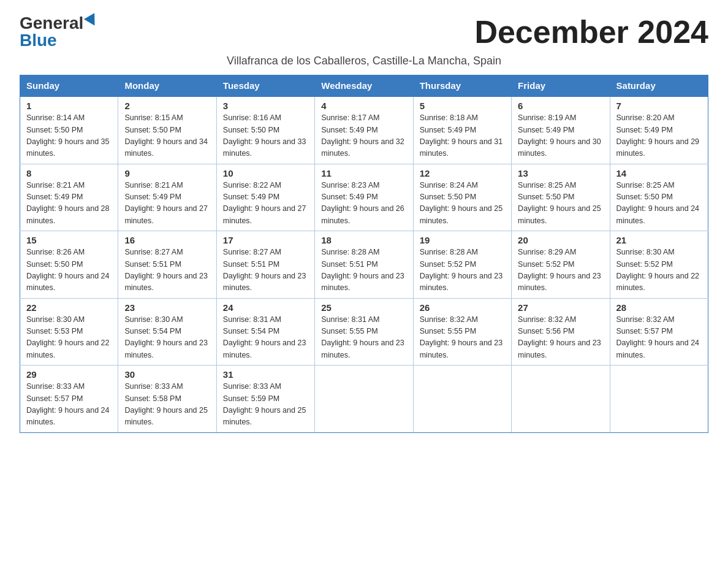 This screenshot has height=563, width=728. I want to click on calendar-week-row-3: 15 Sunrise: 8:26 AMSunset: 5:50 PMDaylig…, so click(364, 265).